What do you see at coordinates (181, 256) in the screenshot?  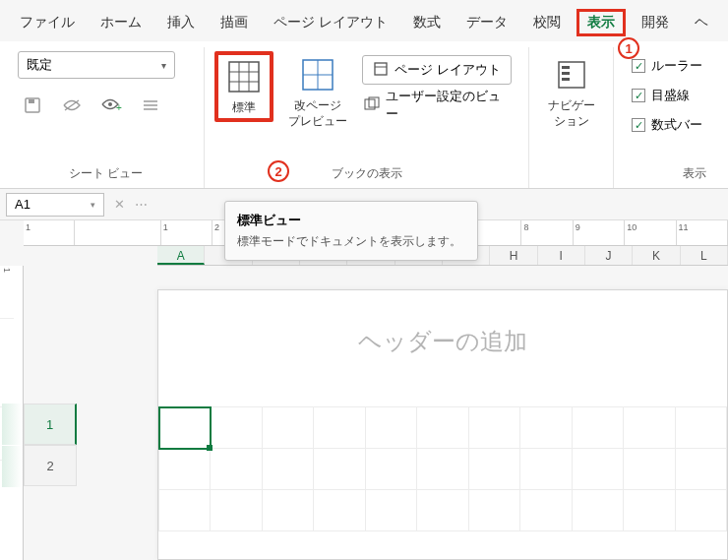 I see `column-header: A` at bounding box center [181, 256].